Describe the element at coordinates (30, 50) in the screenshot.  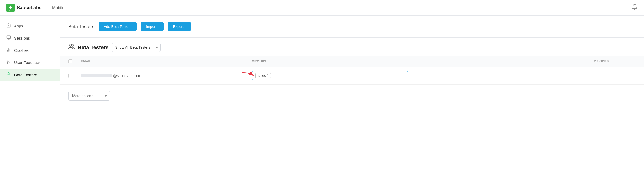
I see `sidebar-item-crashes: Crashes` at that location.